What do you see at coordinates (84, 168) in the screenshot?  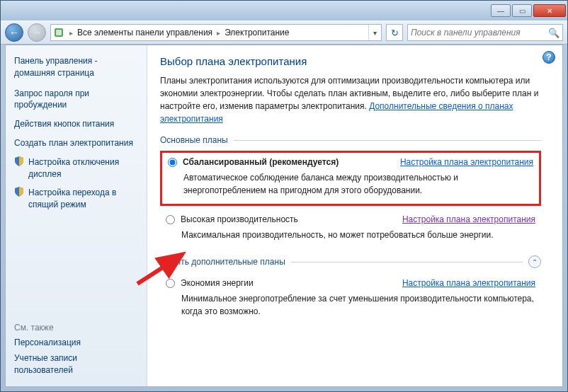 I see `sidebar-link-display-off: Настройка отключения дисплея` at bounding box center [84, 168].